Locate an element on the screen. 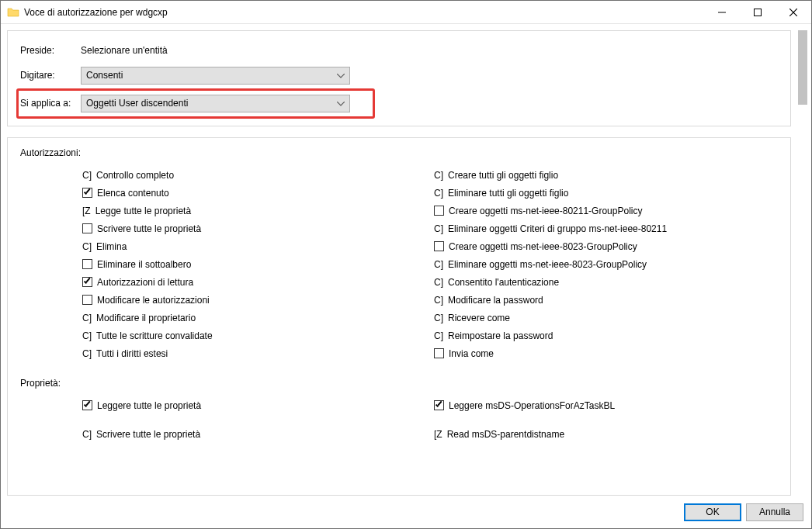 Image resolution: width=812 pixels, height=529 pixels. list-item: C]Reimpostare la password is located at coordinates (606, 335).